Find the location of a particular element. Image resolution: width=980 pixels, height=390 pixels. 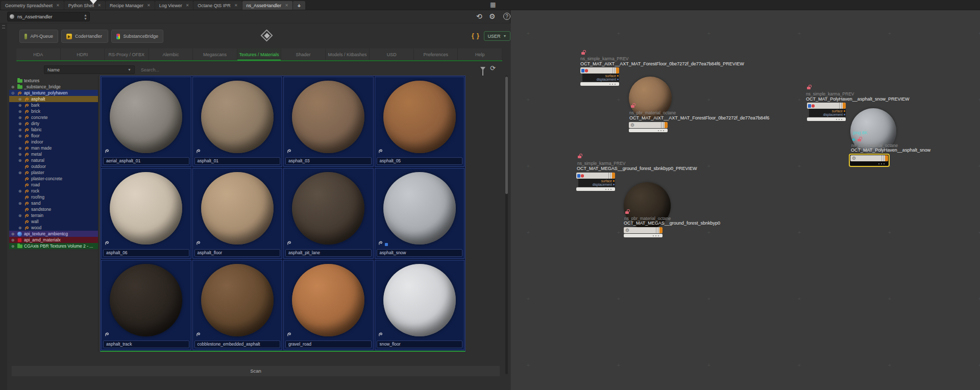

texture-card-asphalt-floor: asphalt_floor is located at coordinates (238, 213).